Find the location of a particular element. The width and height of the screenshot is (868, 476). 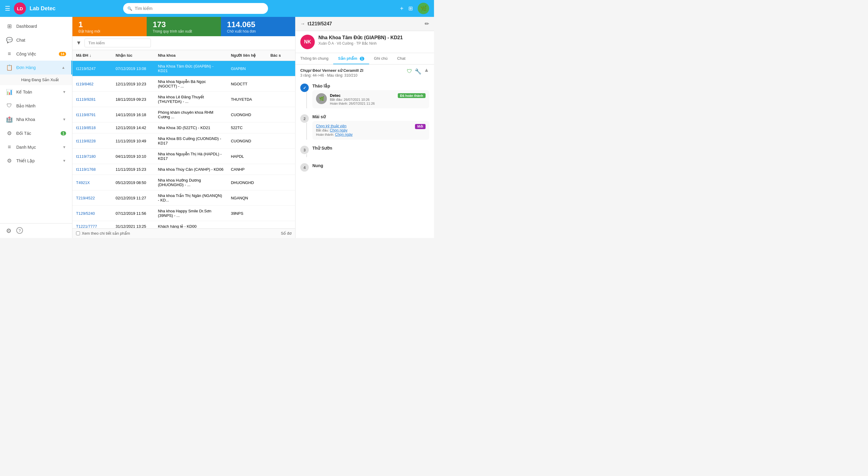

step-name-4: Nung is located at coordinates (371, 166).